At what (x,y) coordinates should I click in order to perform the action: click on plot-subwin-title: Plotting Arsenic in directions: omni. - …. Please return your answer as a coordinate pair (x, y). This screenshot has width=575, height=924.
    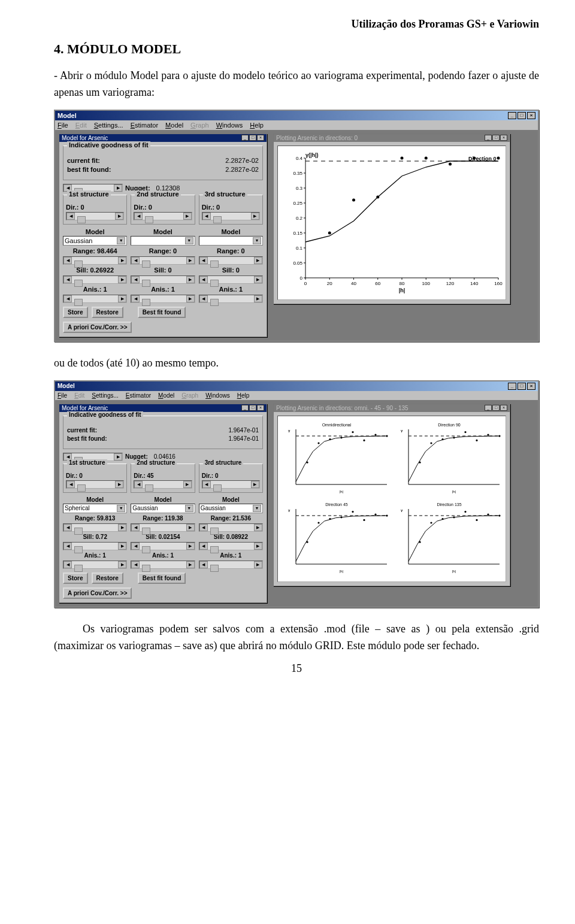
    Looking at the image, I should click on (392, 408).